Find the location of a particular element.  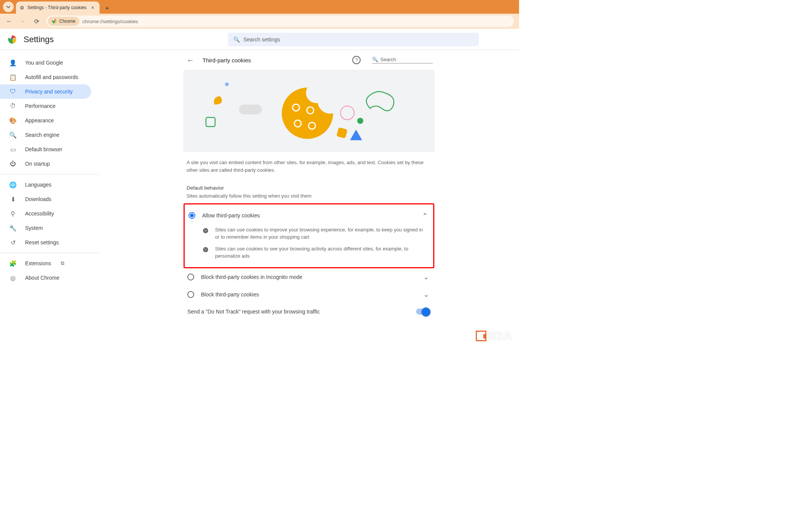

sidebar-item-on-startup: ⏻On startup is located at coordinates (46, 164).